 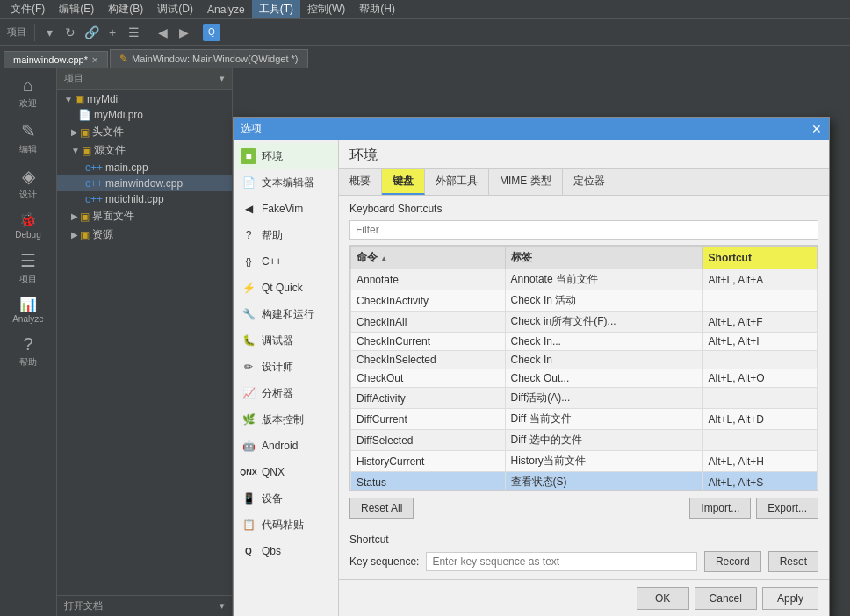 What do you see at coordinates (585, 462) in the screenshot?
I see `table-row: HistoryCurrentHistory当前文件Alt+L, Alt+H` at bounding box center [585, 462].